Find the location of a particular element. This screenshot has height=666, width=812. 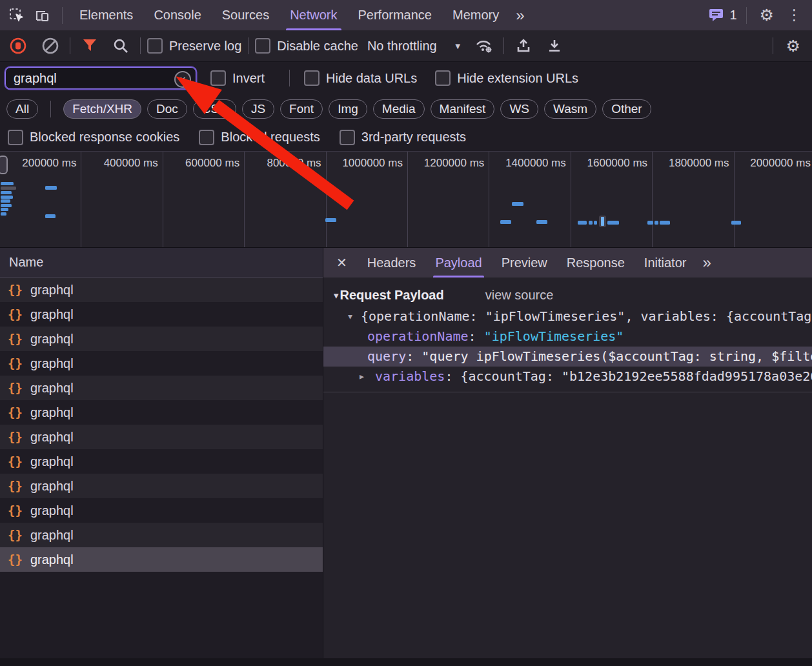

type-chip-css: CSS is located at coordinates (214, 109).